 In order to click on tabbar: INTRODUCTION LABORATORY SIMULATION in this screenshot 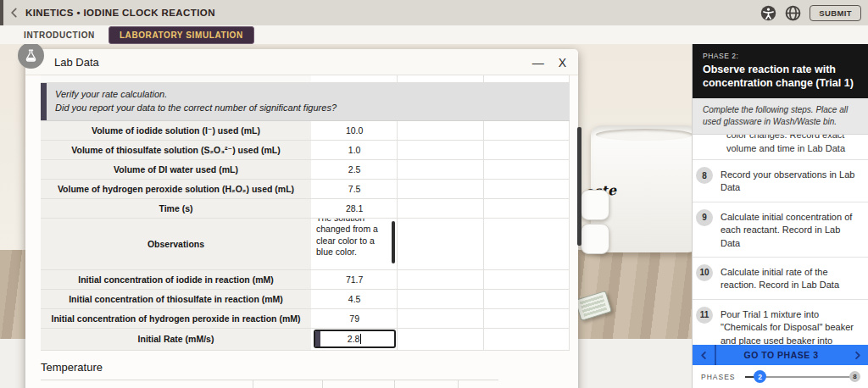, I will do `click(434, 35)`.